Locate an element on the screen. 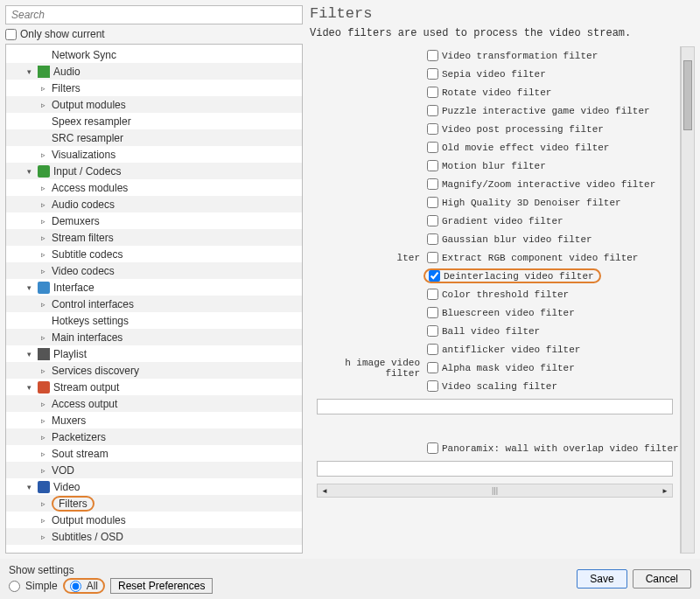  cancel-button: Cancel is located at coordinates (662, 579).